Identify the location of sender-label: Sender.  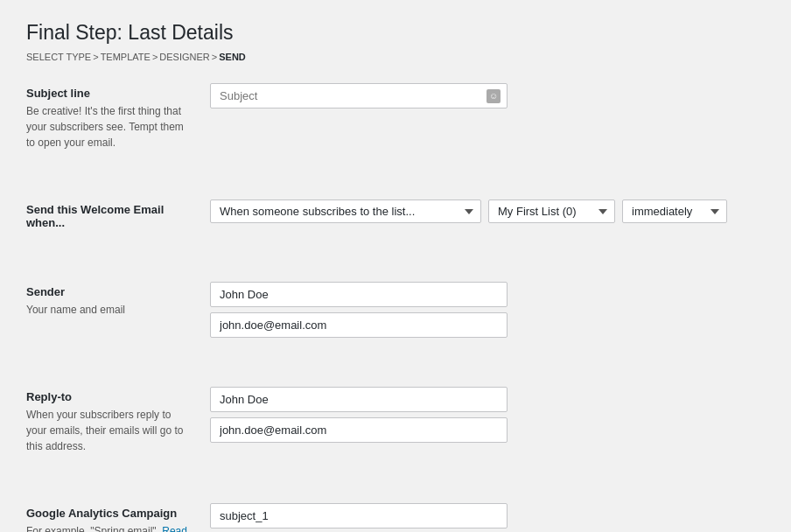
(109, 292).